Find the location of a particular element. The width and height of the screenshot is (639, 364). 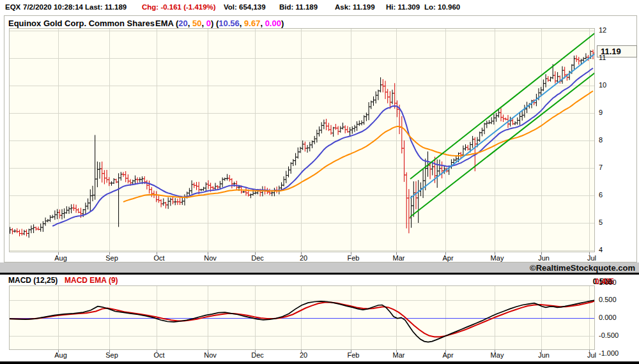

quote-high: Hi: 11.309 is located at coordinates (403, 7).